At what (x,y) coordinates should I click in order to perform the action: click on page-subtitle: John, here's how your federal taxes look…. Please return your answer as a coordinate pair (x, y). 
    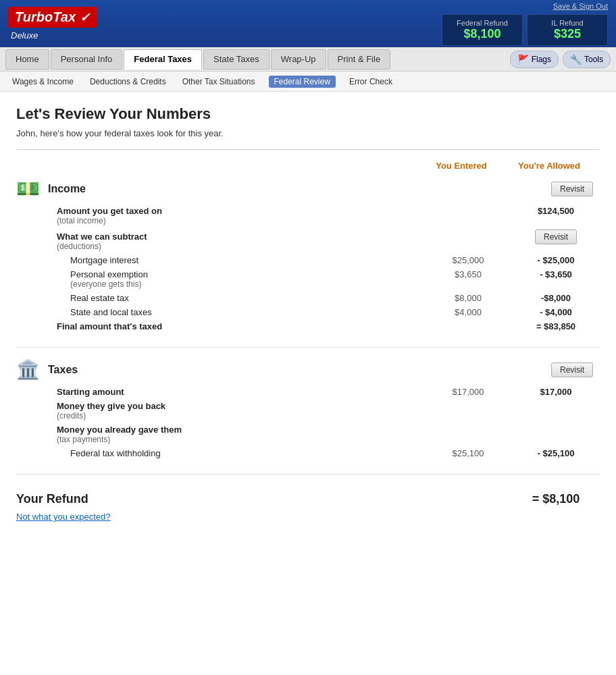
    Looking at the image, I should click on (308, 134).